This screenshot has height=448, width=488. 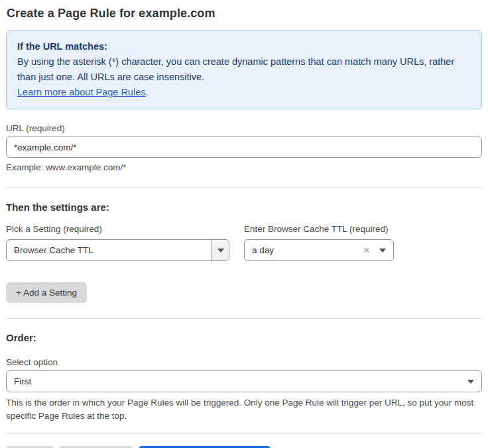 I want to click on url-input, so click(x=244, y=147).